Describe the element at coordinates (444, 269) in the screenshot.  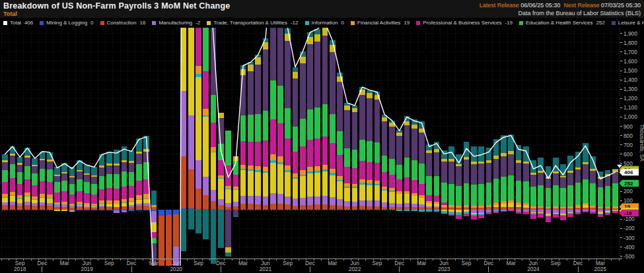
I see `x-year-label: 2023` at that location.